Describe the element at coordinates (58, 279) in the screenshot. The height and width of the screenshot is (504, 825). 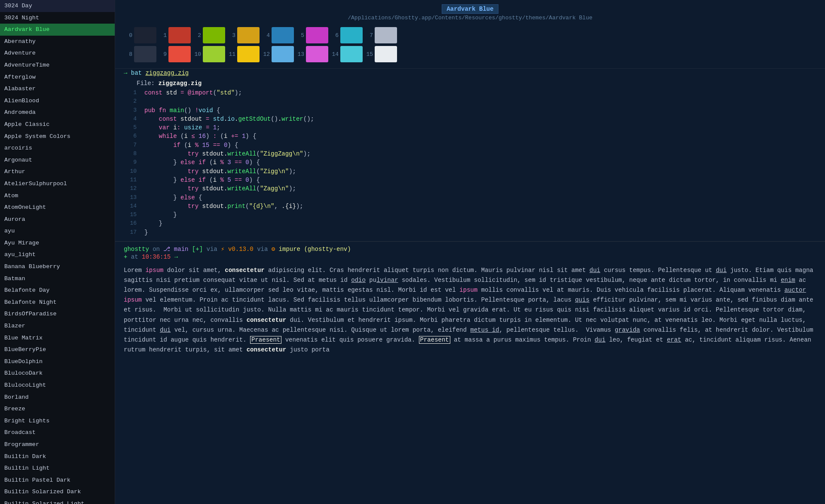
I see `sidebar-item-batman: Batman` at that location.